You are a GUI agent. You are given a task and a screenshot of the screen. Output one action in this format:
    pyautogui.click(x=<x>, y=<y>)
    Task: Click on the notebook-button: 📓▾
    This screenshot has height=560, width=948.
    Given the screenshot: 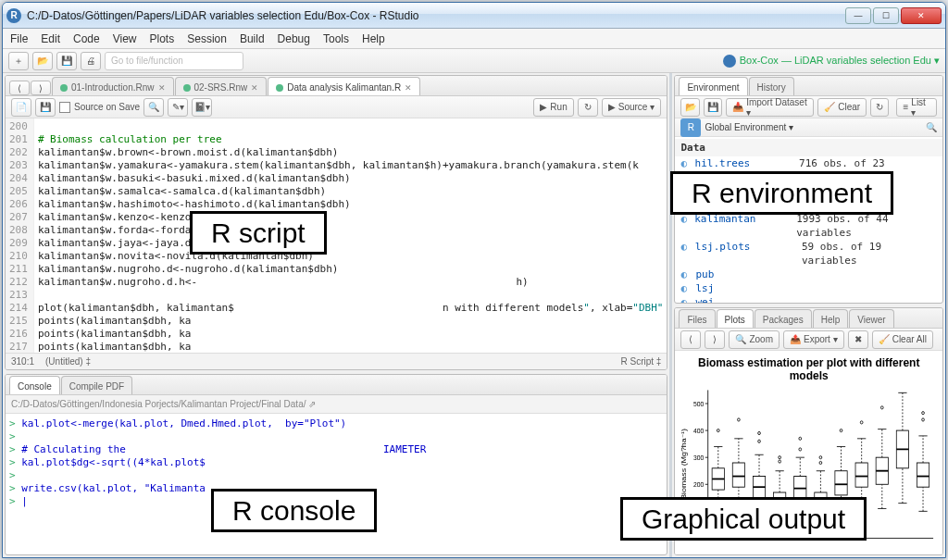 What is the action you would take?
    pyautogui.click(x=202, y=107)
    